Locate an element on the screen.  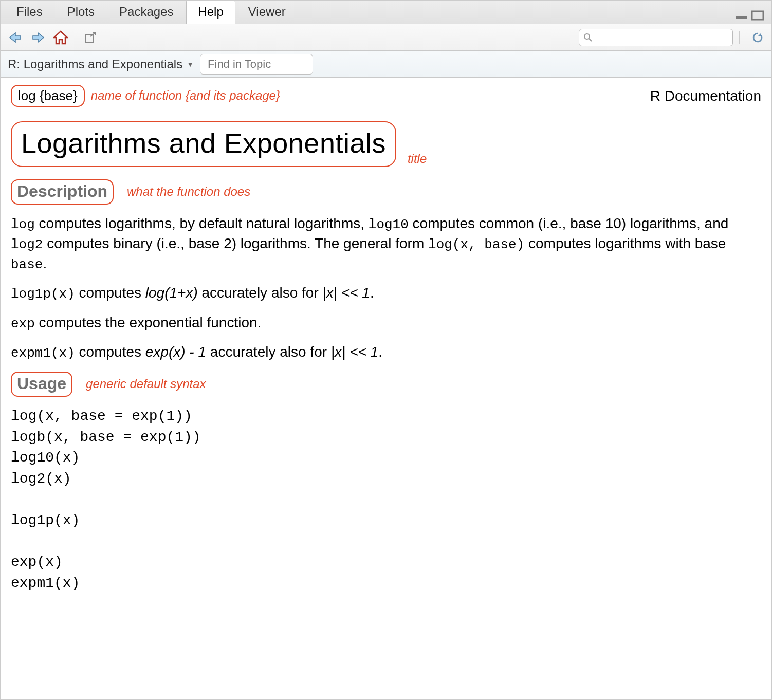
forward-button is located at coordinates (38, 38).